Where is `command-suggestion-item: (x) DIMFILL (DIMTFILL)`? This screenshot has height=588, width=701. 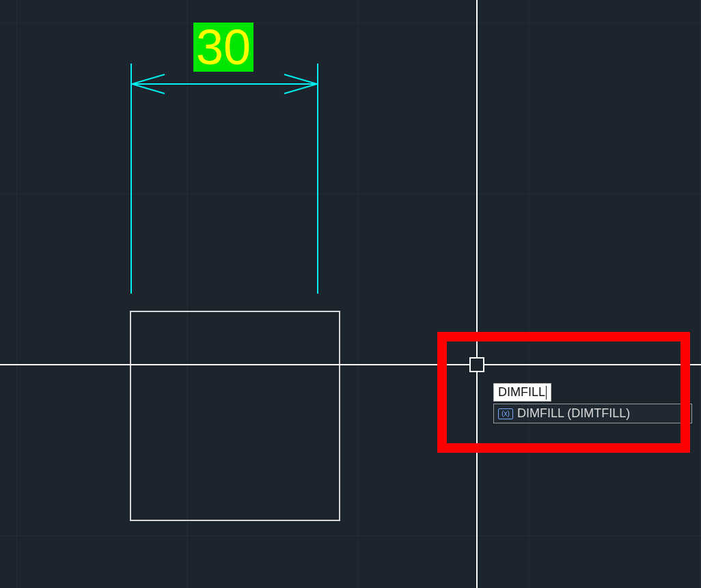 command-suggestion-item: (x) DIMFILL (DIMTFILL) is located at coordinates (593, 414).